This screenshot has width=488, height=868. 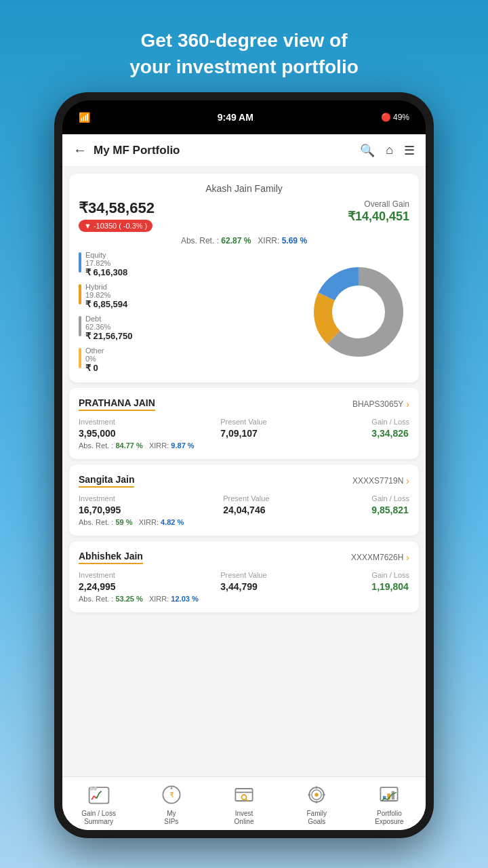 What do you see at coordinates (246, 505) in the screenshot?
I see `present-value-col-s: Present Value 24,04,746` at bounding box center [246, 505].